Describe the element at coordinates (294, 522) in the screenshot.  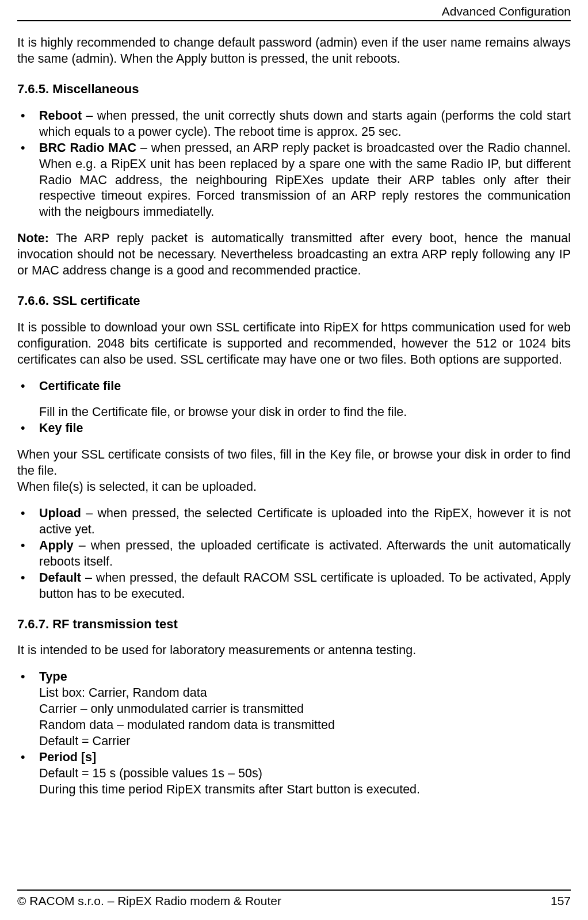
I see `list-item-upload: Upload – when pressed, the selected Cert…` at that location.